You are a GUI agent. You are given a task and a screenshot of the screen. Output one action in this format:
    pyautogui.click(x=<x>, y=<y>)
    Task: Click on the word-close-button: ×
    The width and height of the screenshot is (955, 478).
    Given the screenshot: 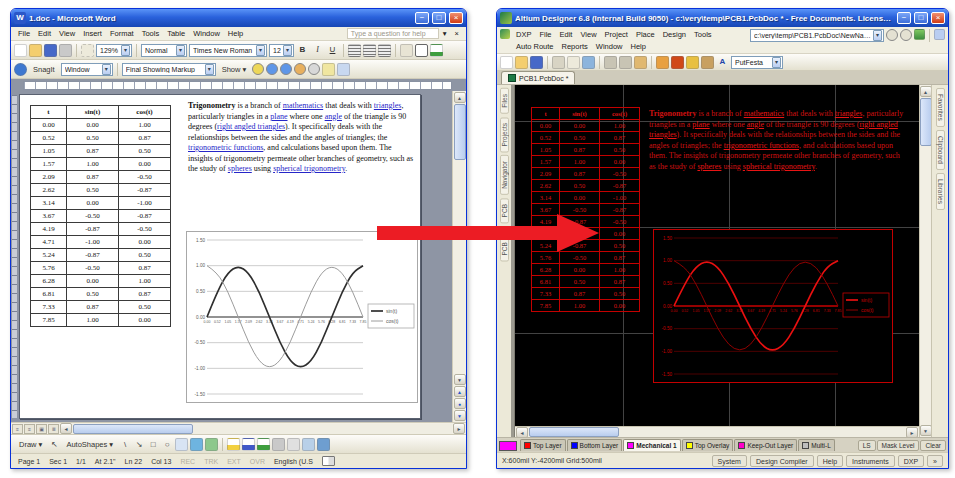 What is the action you would take?
    pyautogui.click(x=456, y=18)
    